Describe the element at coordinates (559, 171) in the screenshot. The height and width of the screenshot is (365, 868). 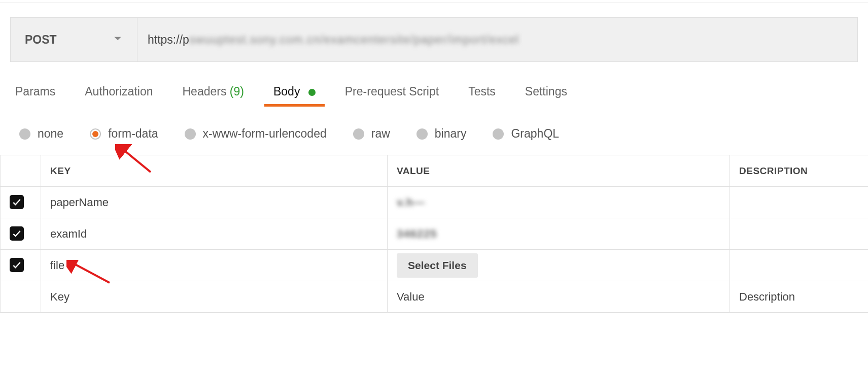
I see `col-value-header: VALUE` at that location.